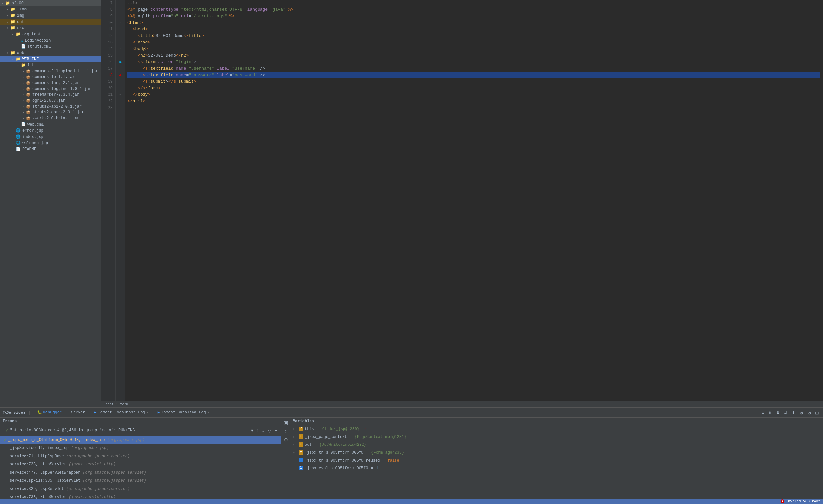 The height and width of the screenshot is (504, 823). I want to click on frame-item-3: service:733, HttpServlet (javax.servlet.…, so click(140, 465).